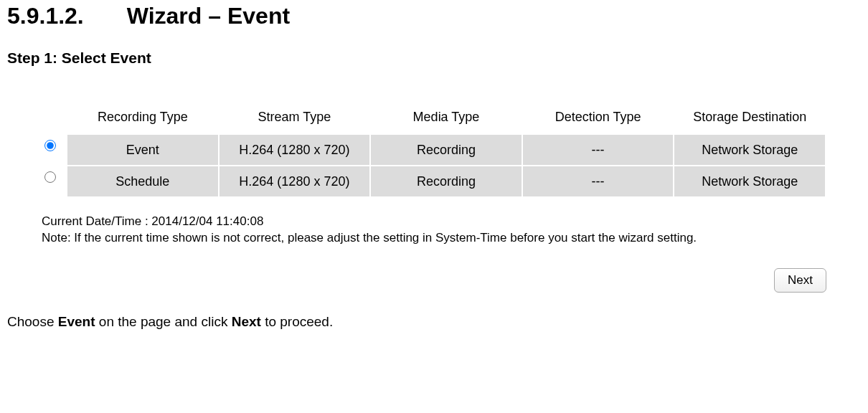  Describe the element at coordinates (434, 222) in the screenshot. I see `current-datetime: Current Date/Time : 2014/12/04 11:40:08` at that location.